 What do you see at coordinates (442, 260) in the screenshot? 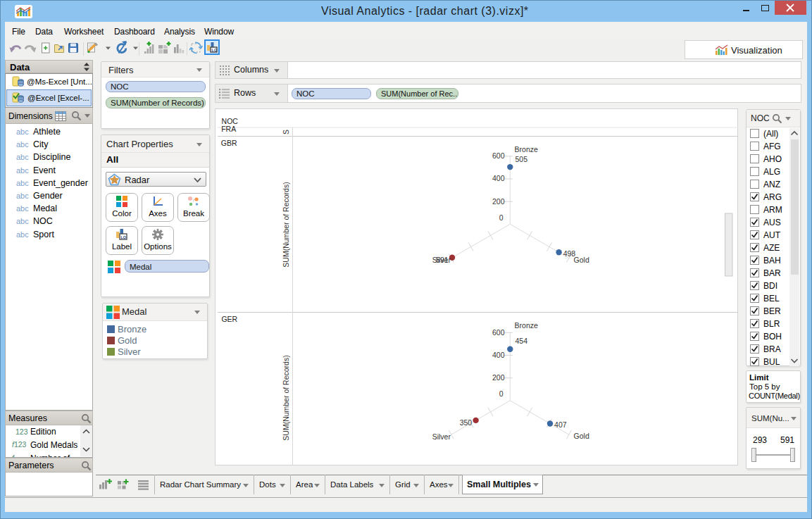
I see `svg-text: 591` at bounding box center [442, 260].